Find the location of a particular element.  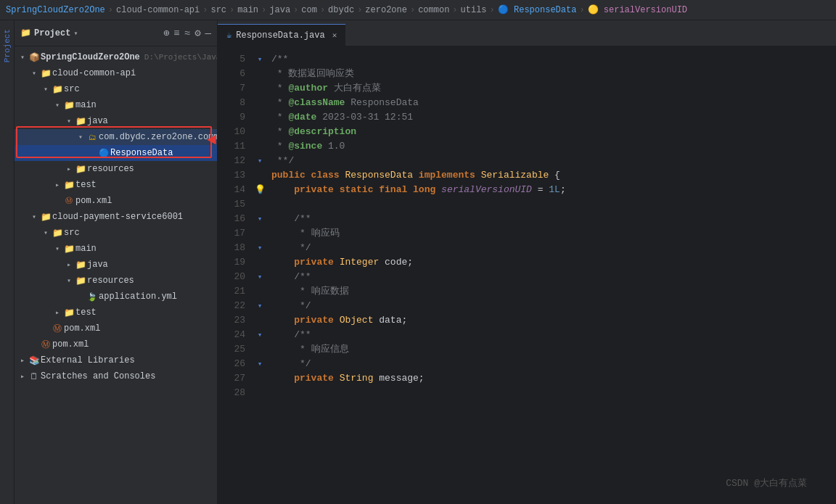

scratches-icon: 🗒 is located at coordinates (34, 377).